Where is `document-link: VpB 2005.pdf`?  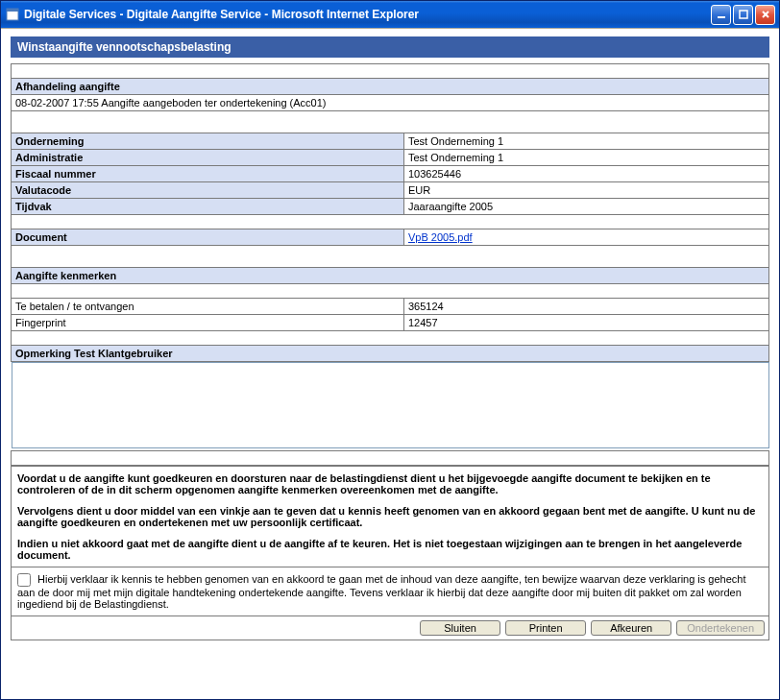
document-link: VpB 2005.pdf is located at coordinates (440, 237).